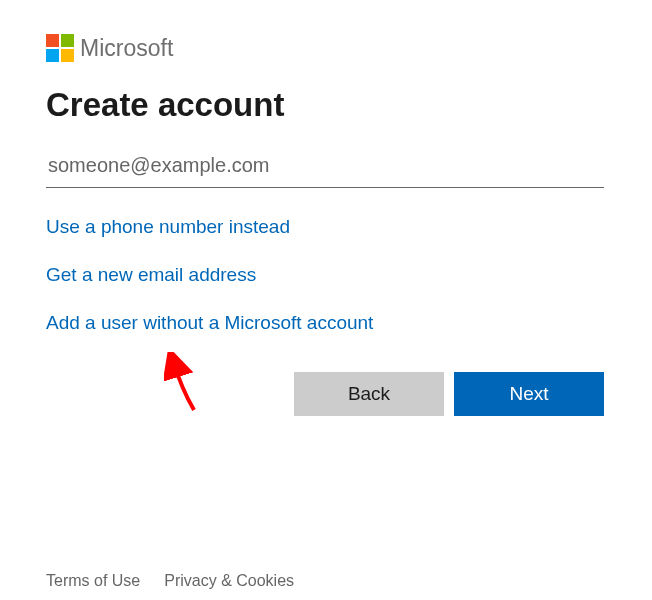  What do you see at coordinates (210, 323) in the screenshot?
I see `add-user-without-account-link: Add a user without a Microsoft account` at bounding box center [210, 323].